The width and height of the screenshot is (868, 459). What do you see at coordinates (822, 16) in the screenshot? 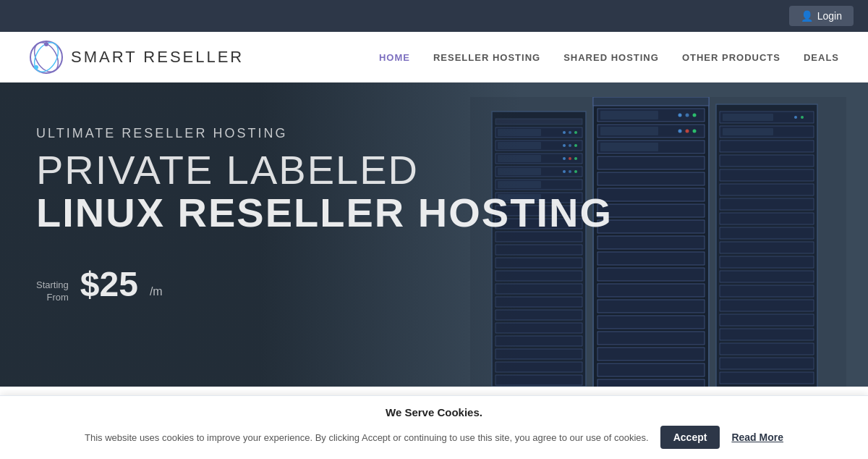
I see `login-button: 👤 Login` at bounding box center [822, 16].